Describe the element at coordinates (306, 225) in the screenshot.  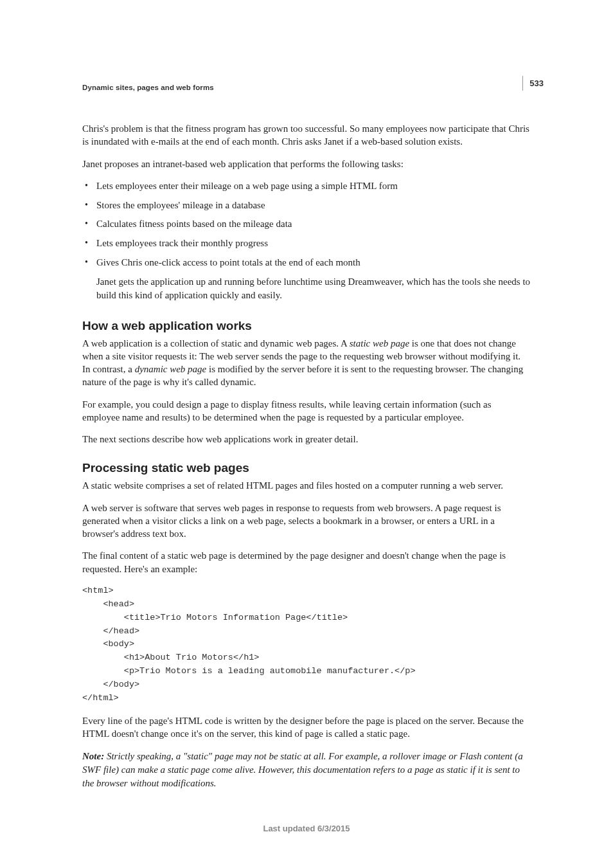
I see `task-list: Lets employees enter their mileage on a …` at that location.